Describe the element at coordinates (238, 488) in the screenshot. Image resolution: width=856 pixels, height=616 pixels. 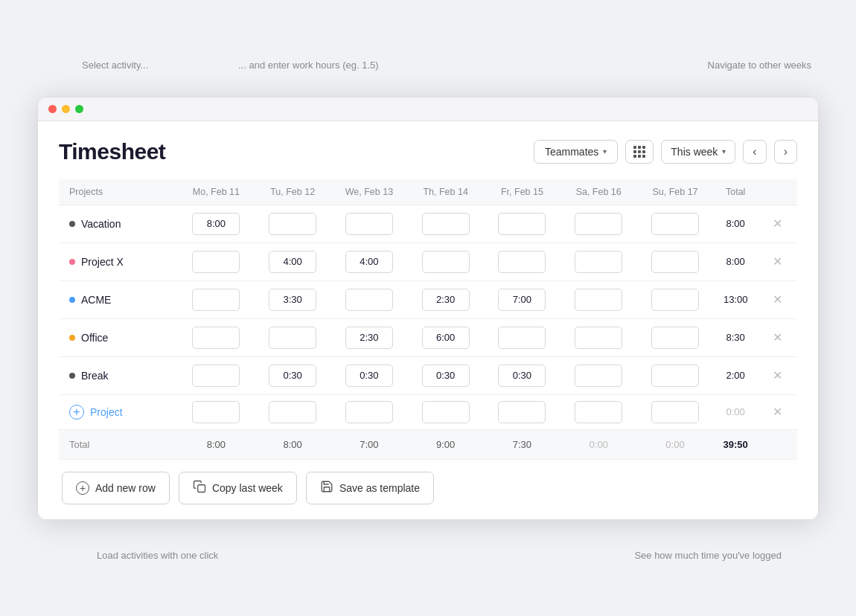
I see `copy-last-week-button: Copy last week` at that location.